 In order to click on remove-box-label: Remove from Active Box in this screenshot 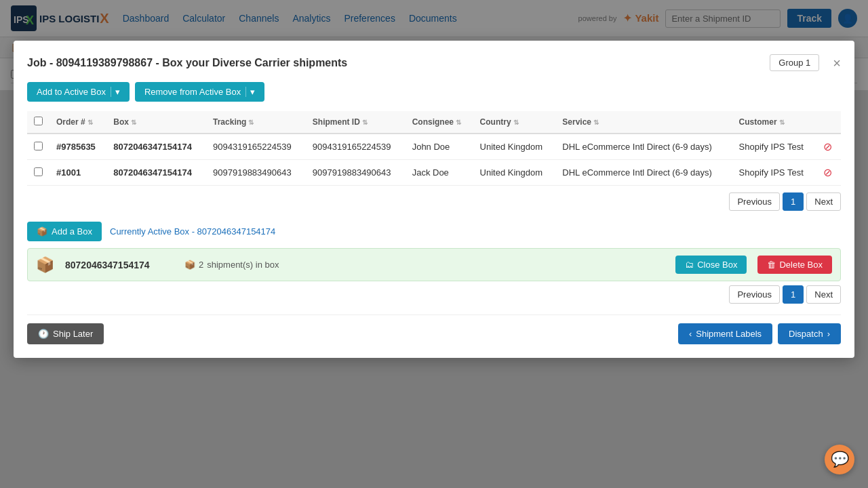, I will do `click(193, 88)`.